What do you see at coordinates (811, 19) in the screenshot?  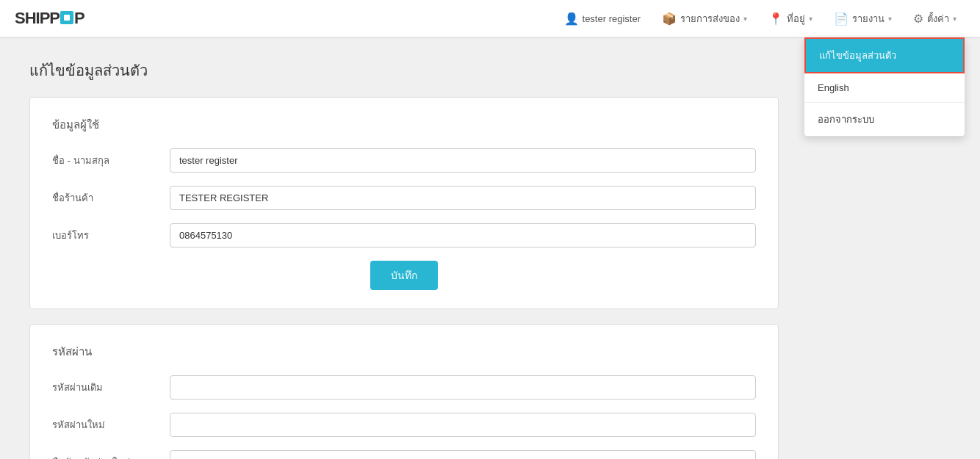 I see `location-arrow-icon: ▾` at bounding box center [811, 19].